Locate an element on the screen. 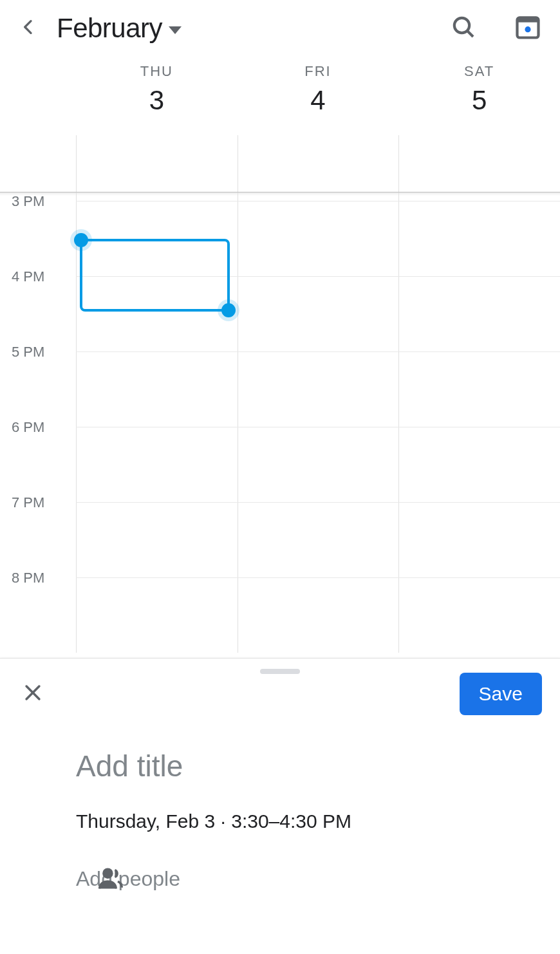 The height and width of the screenshot is (954, 560). people-icon is located at coordinates (111, 879).